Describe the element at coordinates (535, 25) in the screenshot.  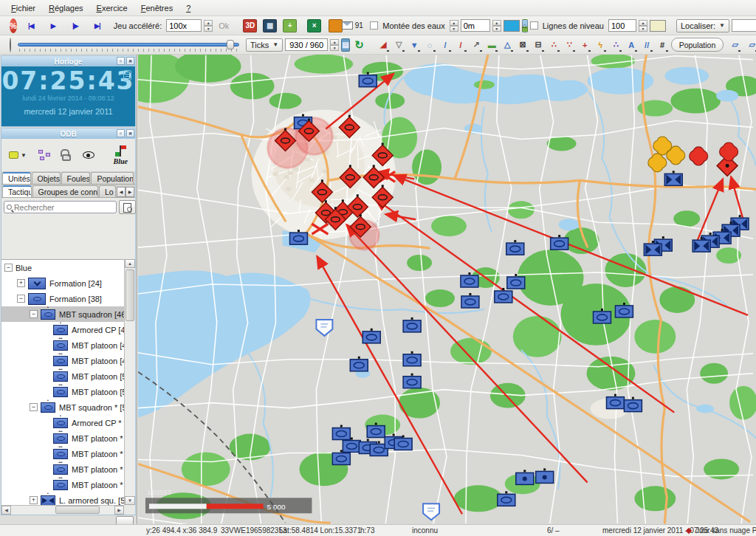
I see `contour-checkbox` at that location.